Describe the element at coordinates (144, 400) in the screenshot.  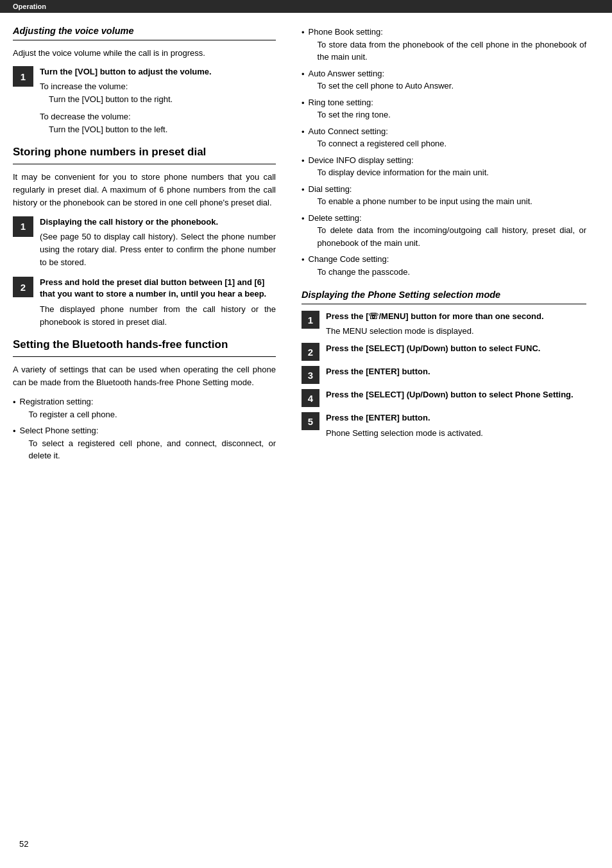
I see `section-bluetooth: Setting the Bluetooth hands-free functio…` at that location.